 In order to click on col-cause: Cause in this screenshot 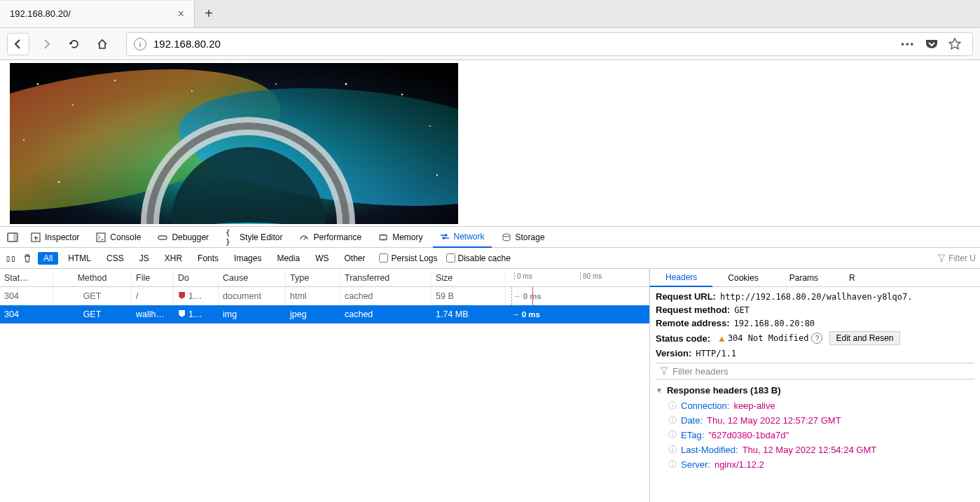, I will do `click(252, 277)`.